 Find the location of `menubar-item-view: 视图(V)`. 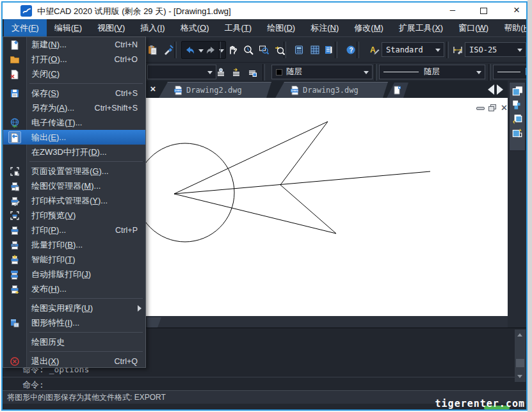

menubar-item-view: 视图(V) is located at coordinates (111, 28).